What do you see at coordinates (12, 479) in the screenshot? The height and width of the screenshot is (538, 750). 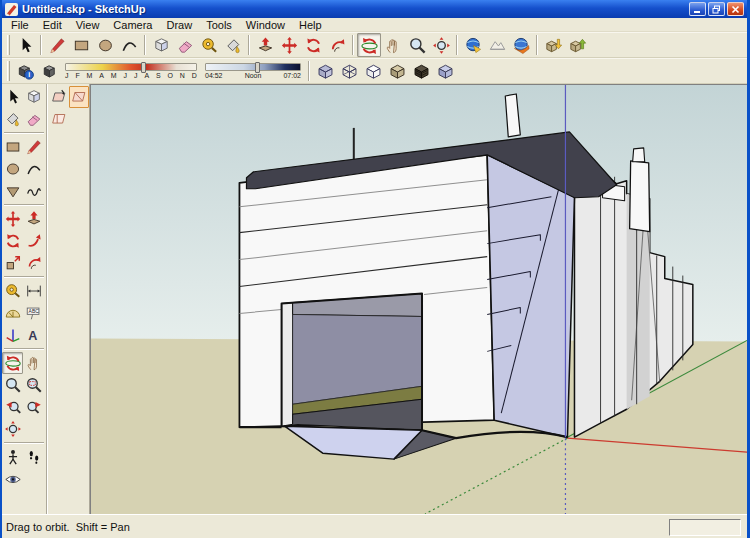 I see `tool-button-look-around` at bounding box center [12, 479].